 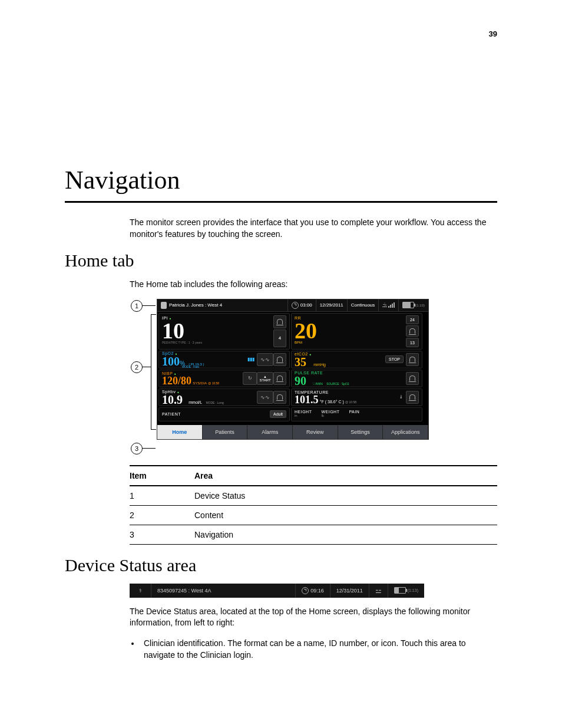 What do you see at coordinates (401, 397) in the screenshot?
I see `thermometer-icon: 🌡` at bounding box center [401, 397].